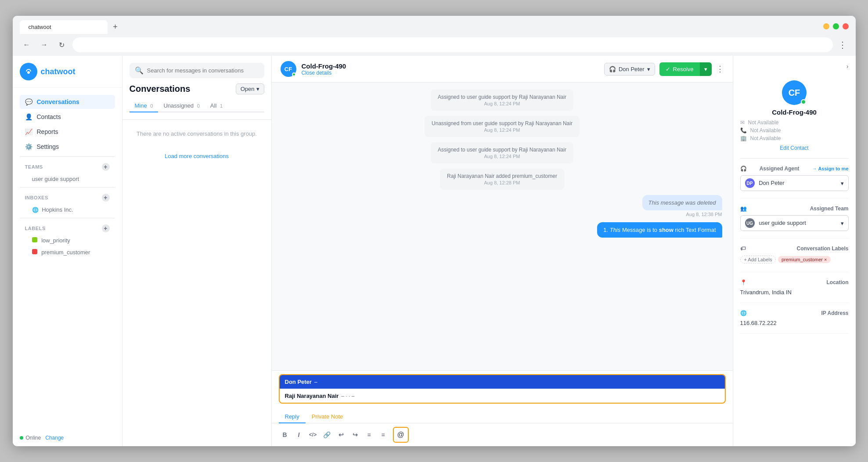  Describe the element at coordinates (383, 435) in the screenshot. I see `ordered-list-button: ≡` at that location.